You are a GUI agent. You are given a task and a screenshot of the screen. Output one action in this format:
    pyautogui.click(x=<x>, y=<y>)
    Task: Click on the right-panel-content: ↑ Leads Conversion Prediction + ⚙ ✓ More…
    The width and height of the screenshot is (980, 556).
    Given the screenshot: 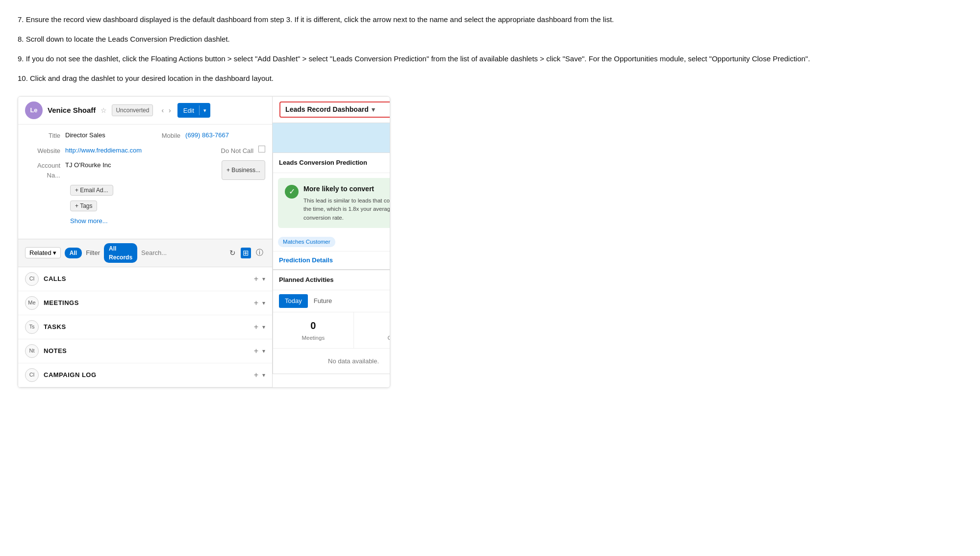 What is the action you would take?
    pyautogui.click(x=331, y=255)
    